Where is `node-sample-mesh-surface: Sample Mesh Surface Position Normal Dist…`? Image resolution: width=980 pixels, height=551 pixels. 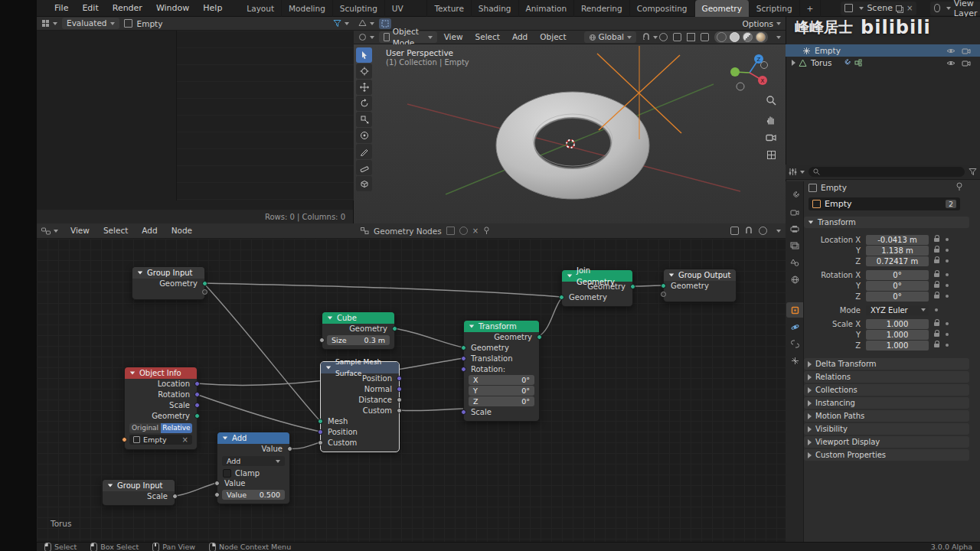 node-sample-mesh-surface: Sample Mesh Surface Position Normal Dist… is located at coordinates (360, 407).